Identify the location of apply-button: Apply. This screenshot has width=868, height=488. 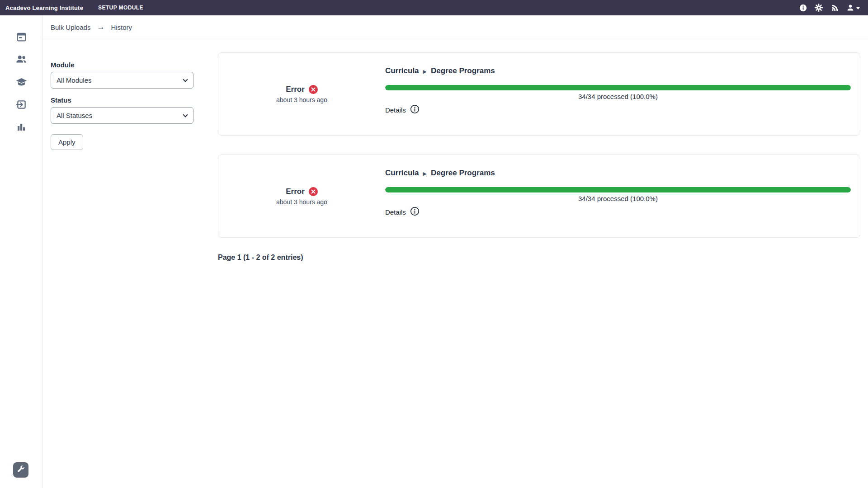
(67, 142).